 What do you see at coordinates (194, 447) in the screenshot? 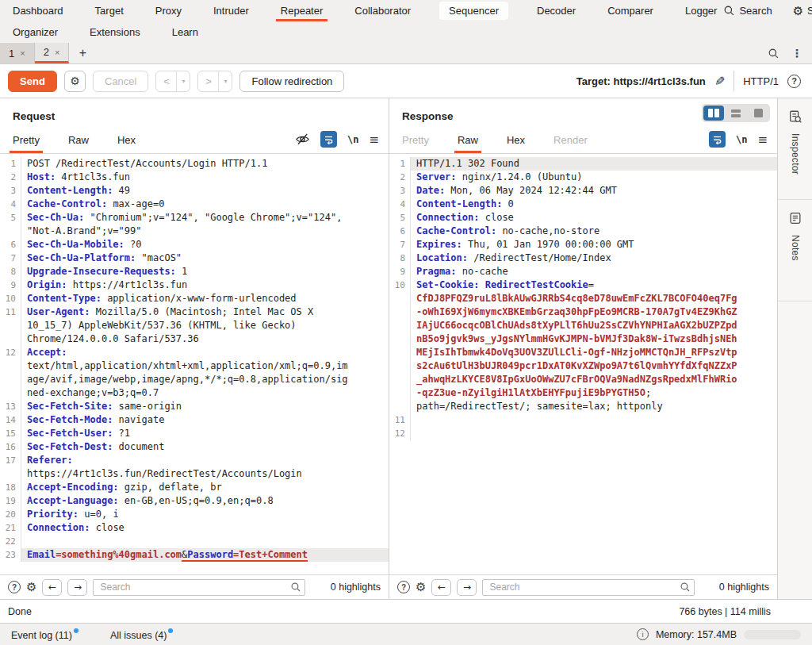
I see `code-line: 16Sec-Fetch-Dest: document` at bounding box center [194, 447].